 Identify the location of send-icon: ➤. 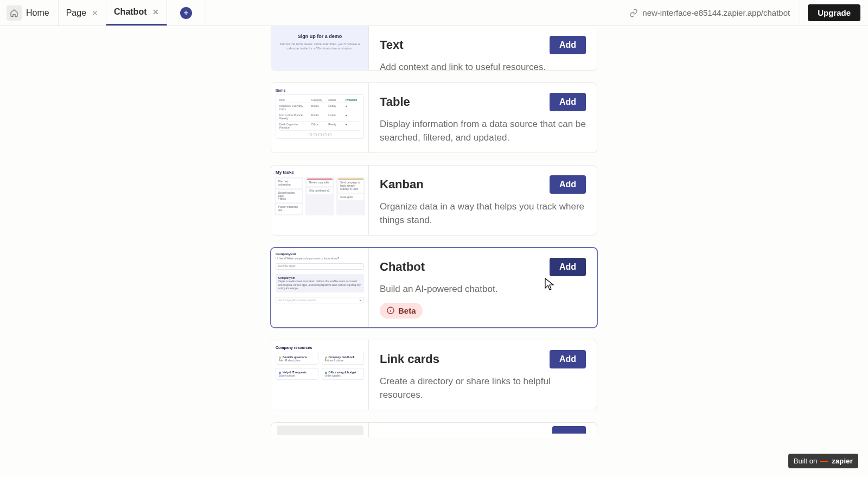
(360, 301).